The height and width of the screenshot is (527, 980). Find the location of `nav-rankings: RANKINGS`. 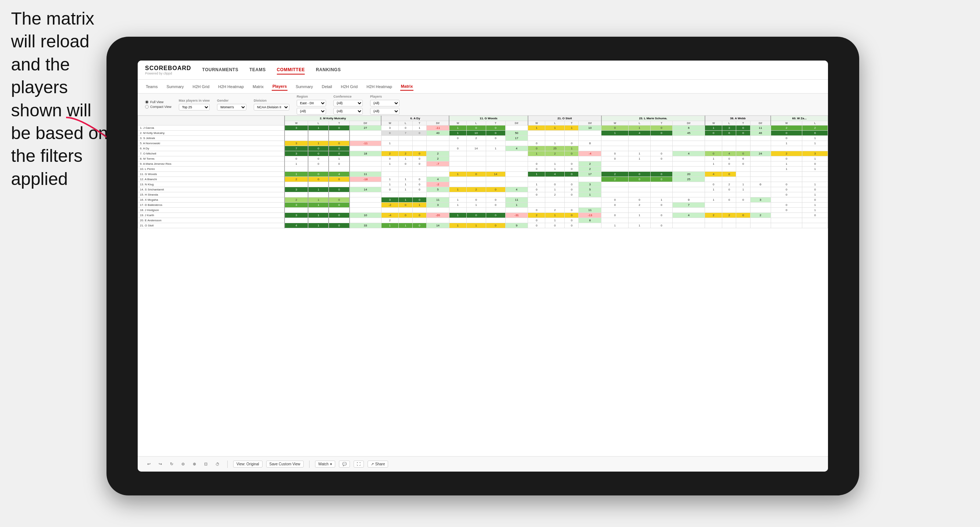

nav-rankings: RANKINGS is located at coordinates (328, 70).